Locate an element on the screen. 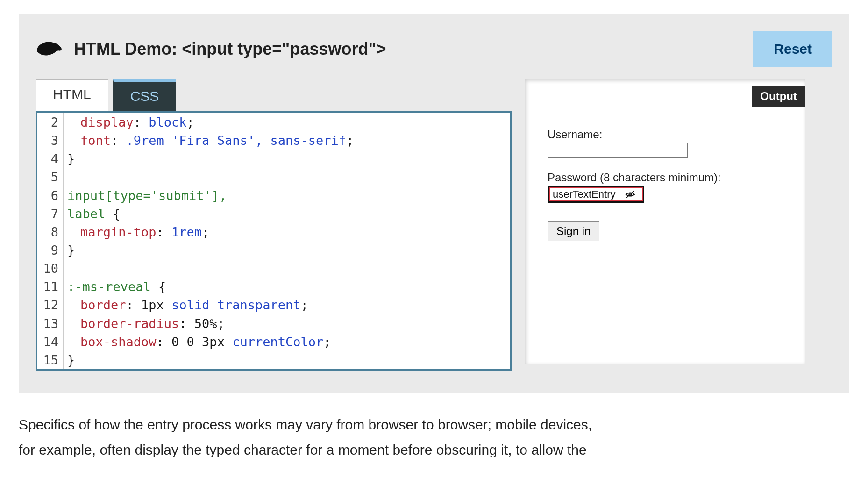 The height and width of the screenshot is (500, 868). code-content: border-radius: 50%; is located at coordinates (144, 323).